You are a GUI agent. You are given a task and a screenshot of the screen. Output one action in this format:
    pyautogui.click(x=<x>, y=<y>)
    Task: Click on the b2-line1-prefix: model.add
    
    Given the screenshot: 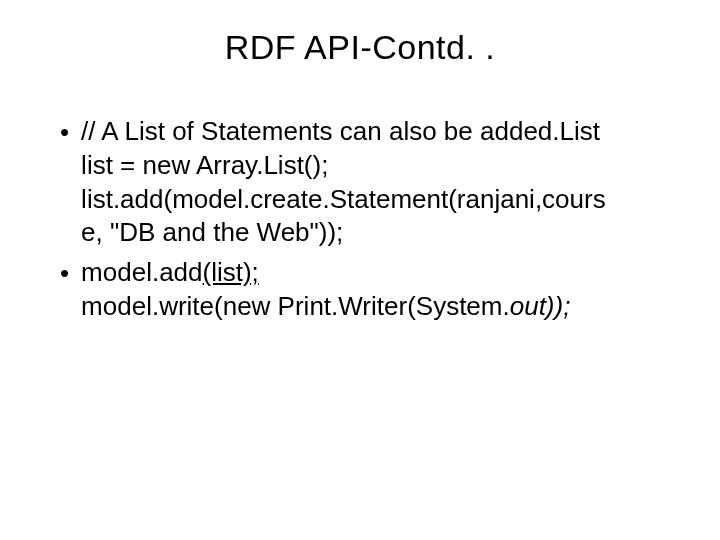 What is the action you would take?
    pyautogui.click(x=142, y=272)
    